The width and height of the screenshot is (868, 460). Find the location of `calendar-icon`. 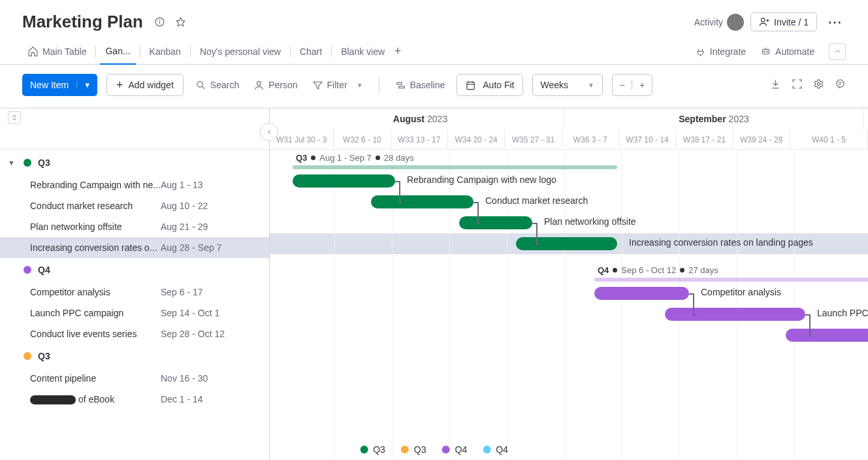

calendar-icon is located at coordinates (470, 85).